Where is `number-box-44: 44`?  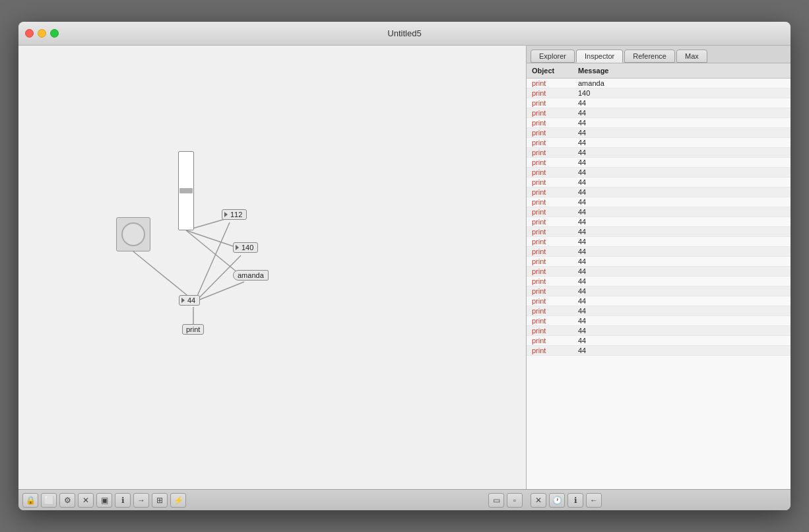 number-box-44: 44 is located at coordinates (189, 300).